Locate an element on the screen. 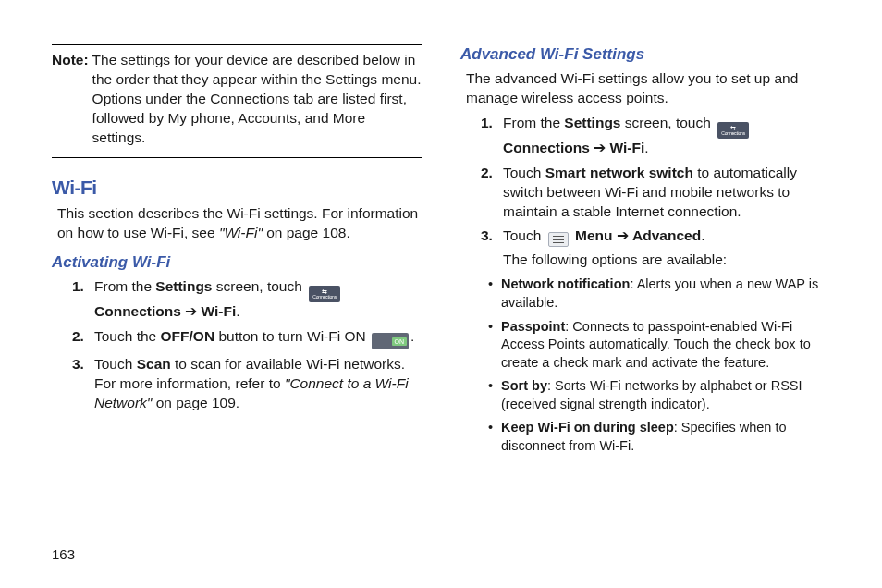 Image resolution: width=882 pixels, height=588 pixels. wifi-intro: This section describes the Wi-Fi setting… is located at coordinates (239, 224).